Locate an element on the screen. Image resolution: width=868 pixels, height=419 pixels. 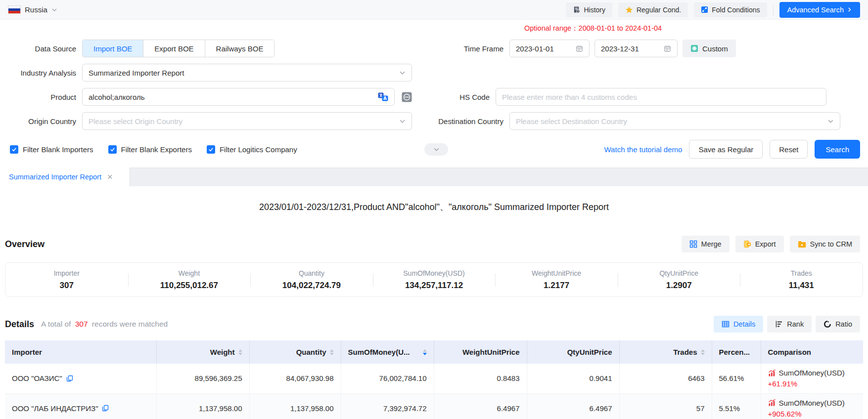
checkbox-label: Filter Logitics Company is located at coordinates (258, 149).